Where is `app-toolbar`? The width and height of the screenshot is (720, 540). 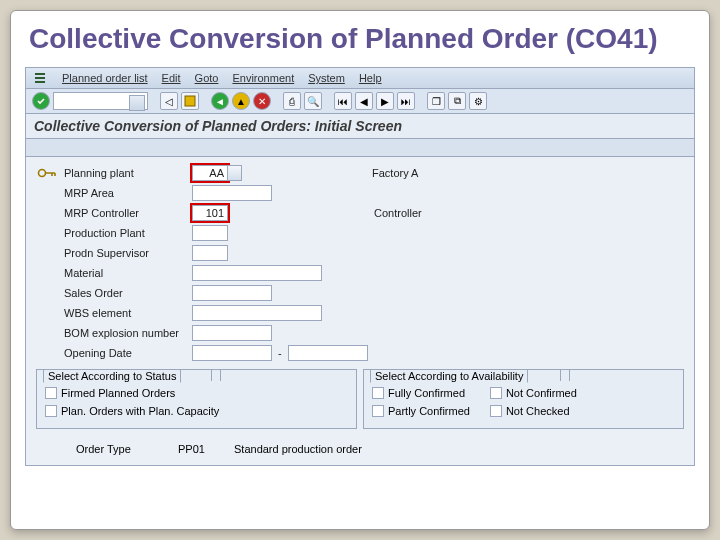 app-toolbar is located at coordinates (360, 148).